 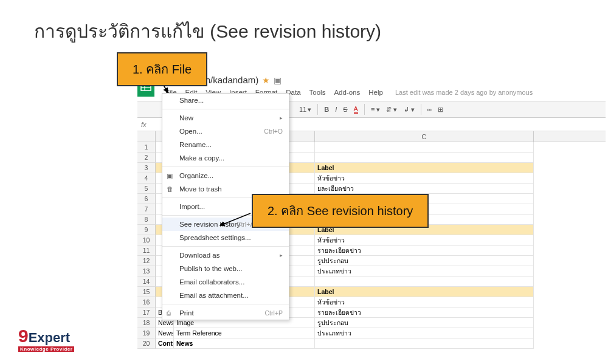 I want to click on menu-email-attach: Email as attachment..., so click(x=226, y=295).